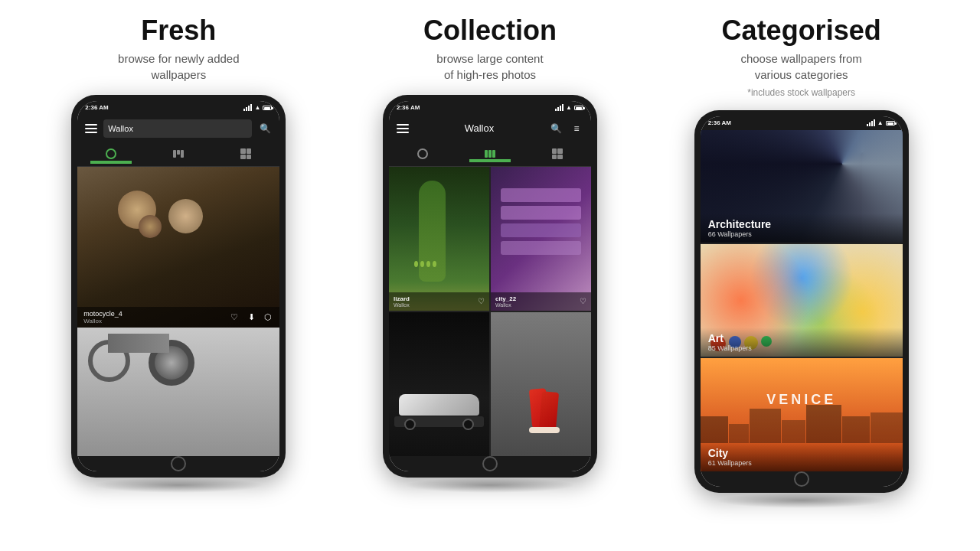  I want to click on city22-name: city_22, so click(505, 298).